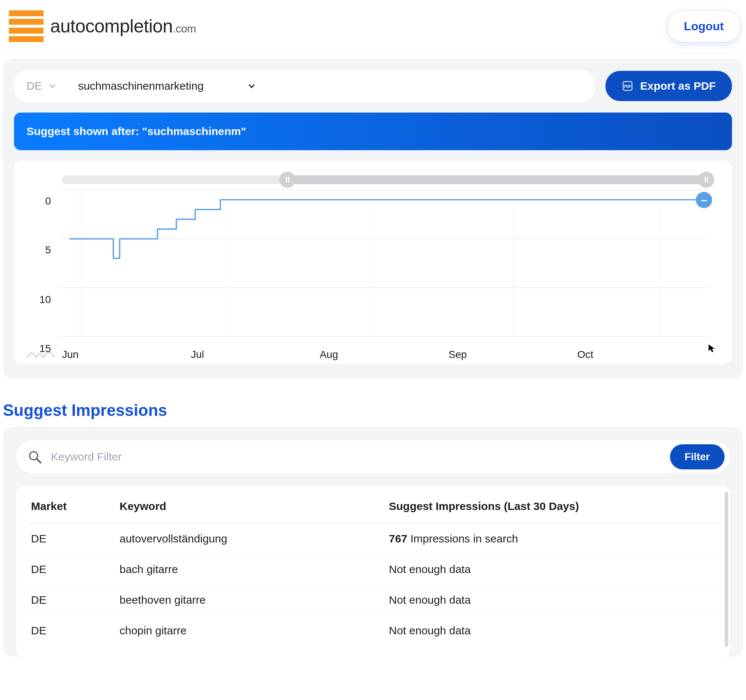 This screenshot has height=700, width=746. I want to click on brand-tld: .com, so click(184, 29).